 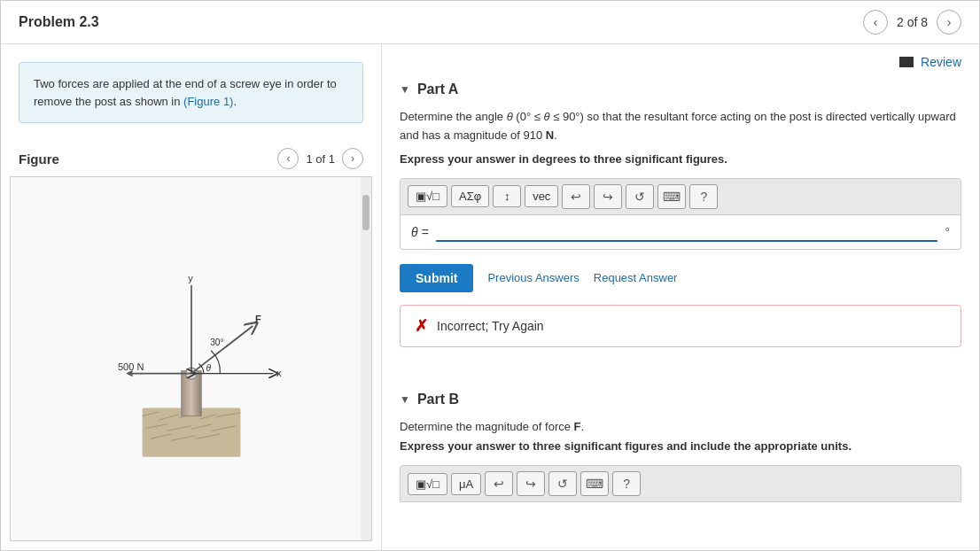 I want to click on figure-header: Figure ‹ 1 of 1 ›, so click(x=191, y=159).